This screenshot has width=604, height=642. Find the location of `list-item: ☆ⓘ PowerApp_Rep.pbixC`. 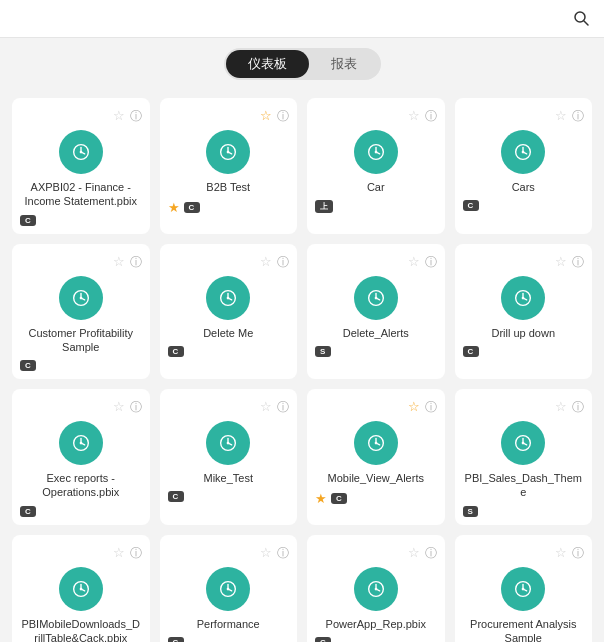

list-item: ☆ⓘ PowerApp_Rep.pbixC is located at coordinates (376, 588).